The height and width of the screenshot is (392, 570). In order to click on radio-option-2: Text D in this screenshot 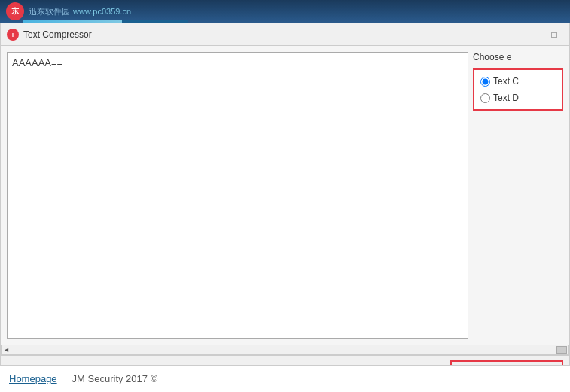, I will do `click(518, 98)`.